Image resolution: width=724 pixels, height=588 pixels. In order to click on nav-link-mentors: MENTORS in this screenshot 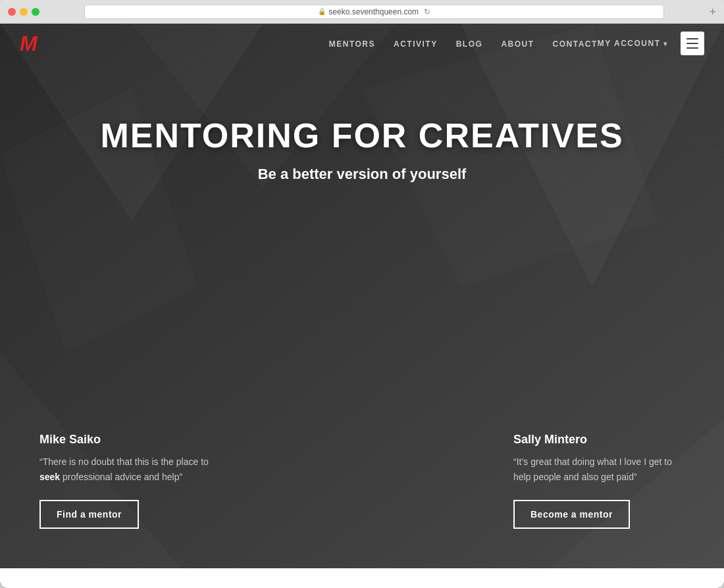, I will do `click(352, 44)`.